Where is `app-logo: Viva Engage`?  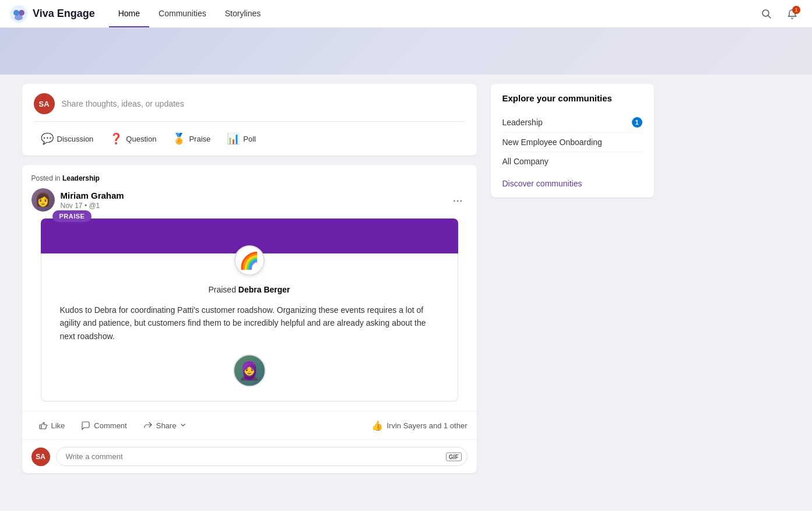
app-logo: Viva Engage is located at coordinates (52, 14).